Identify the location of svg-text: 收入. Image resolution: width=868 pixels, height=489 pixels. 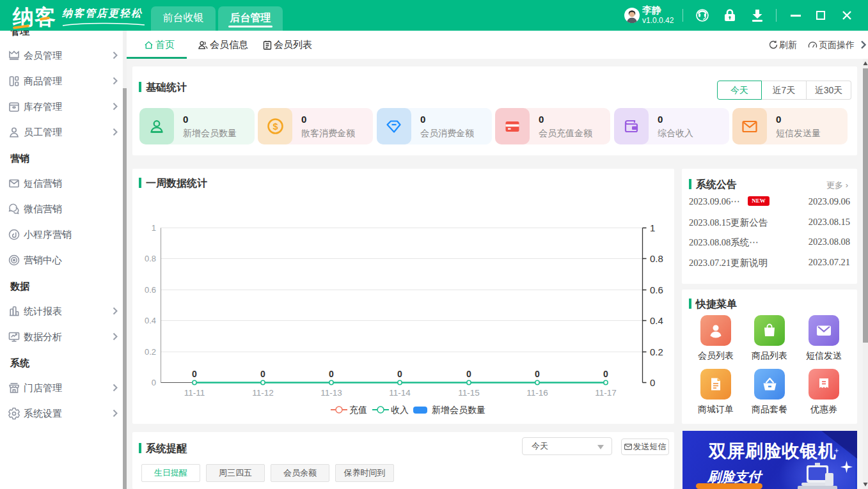
(400, 410).